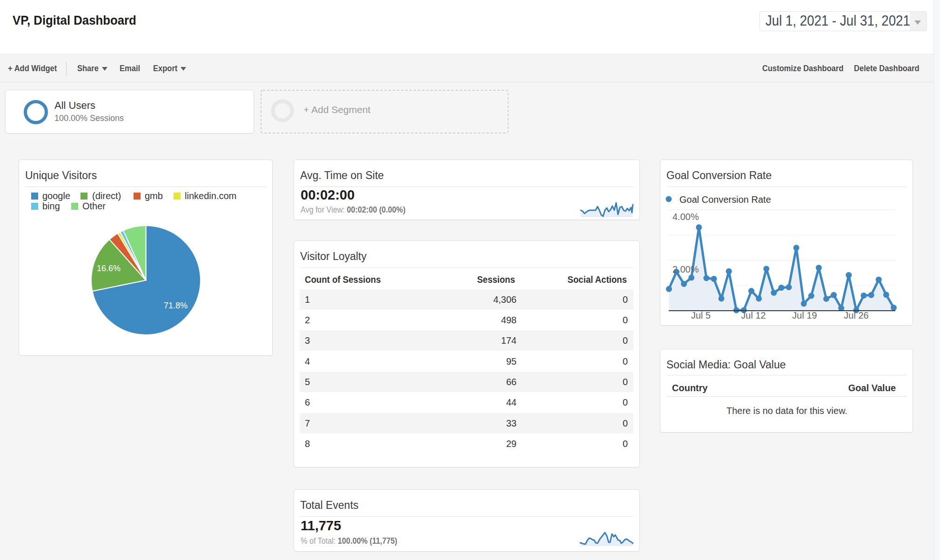 This screenshot has width=940, height=560. What do you see at coordinates (701, 315) in the screenshot?
I see `svg-text: Jul 5` at bounding box center [701, 315].